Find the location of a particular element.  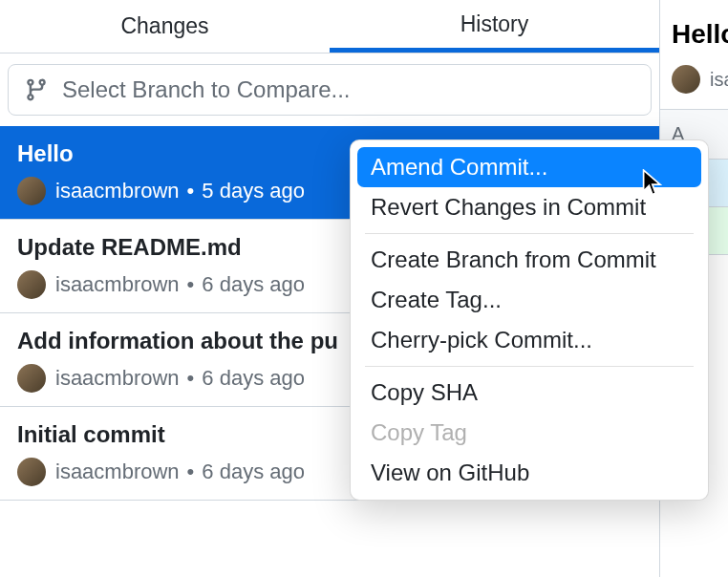

menu-copy-tag: Copy Tag is located at coordinates (529, 433).